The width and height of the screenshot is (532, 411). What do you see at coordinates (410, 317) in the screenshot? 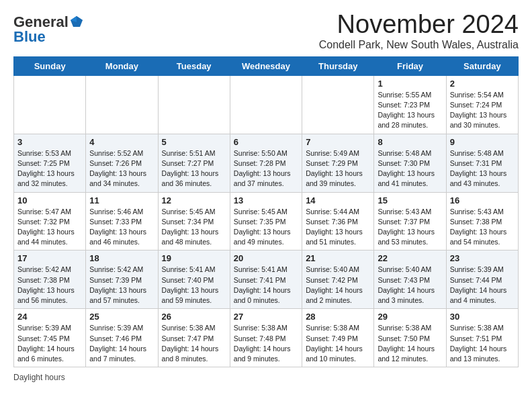
I see `day-number: 29` at bounding box center [410, 317].